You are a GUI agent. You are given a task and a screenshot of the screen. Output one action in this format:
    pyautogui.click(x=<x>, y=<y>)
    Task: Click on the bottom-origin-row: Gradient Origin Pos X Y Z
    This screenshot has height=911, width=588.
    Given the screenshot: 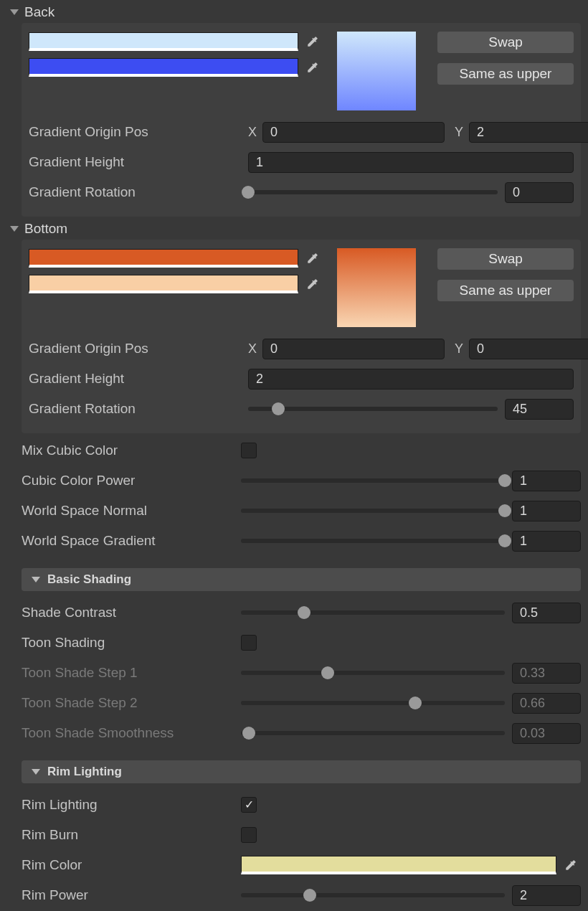 What is the action you would take?
    pyautogui.click(x=301, y=349)
    